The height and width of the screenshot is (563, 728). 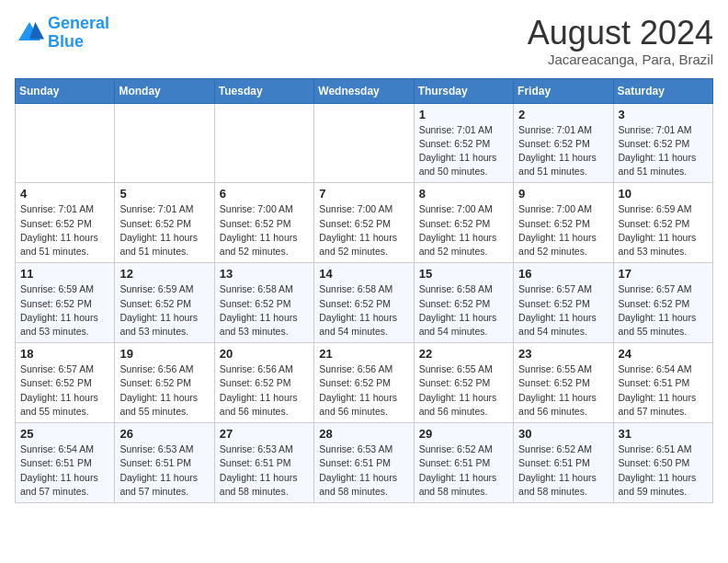 I want to click on day-number: 8, so click(x=463, y=193).